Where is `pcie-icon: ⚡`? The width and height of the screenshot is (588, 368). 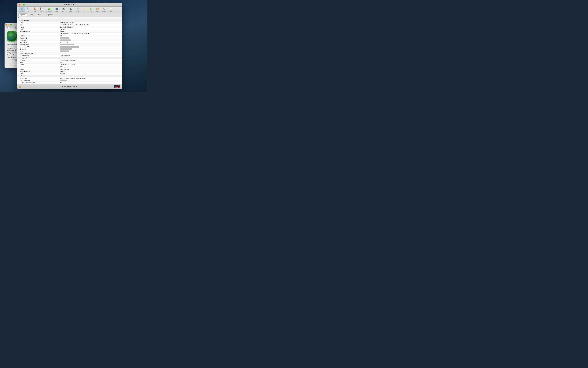 pcie-icon: ⚡ is located at coordinates (84, 9).